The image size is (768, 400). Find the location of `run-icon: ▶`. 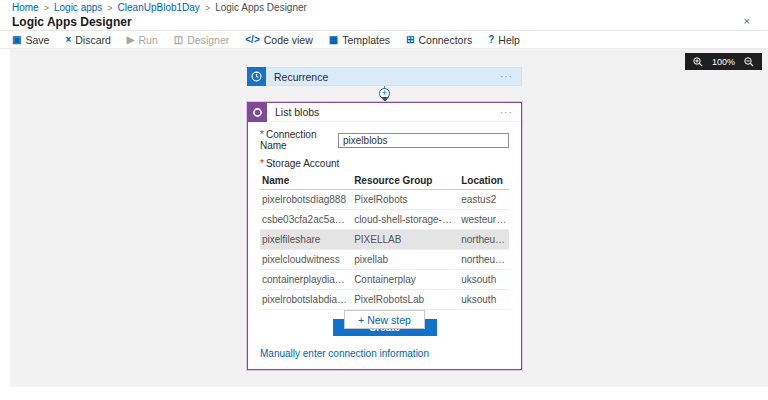

run-icon: ▶ is located at coordinates (131, 40).